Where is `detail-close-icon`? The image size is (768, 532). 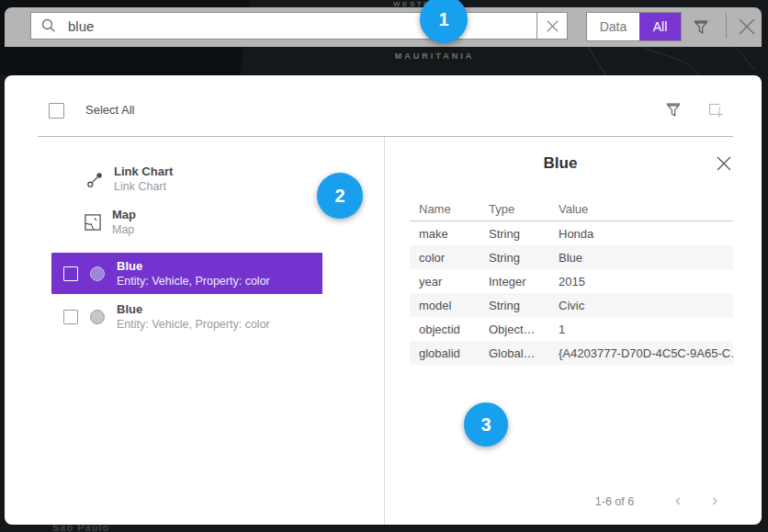
detail-close-icon is located at coordinates (724, 164).